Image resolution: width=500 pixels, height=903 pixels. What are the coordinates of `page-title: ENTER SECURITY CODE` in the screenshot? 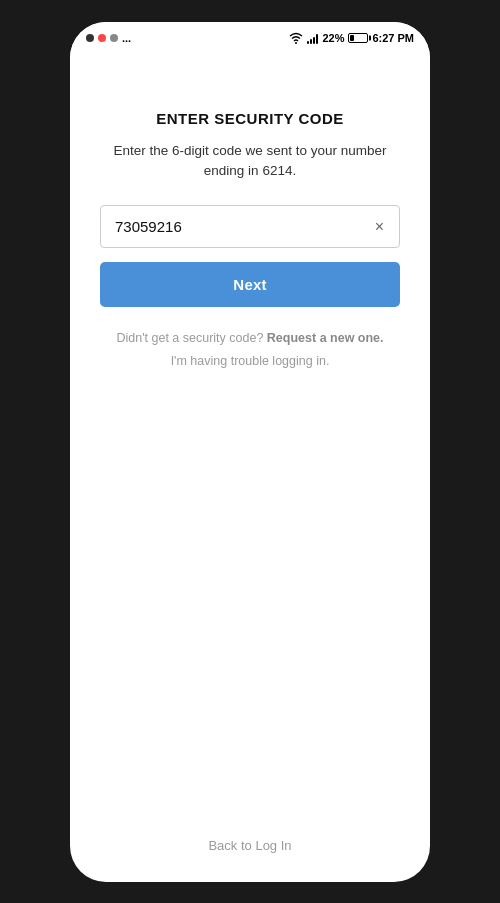 It's located at (250, 118).